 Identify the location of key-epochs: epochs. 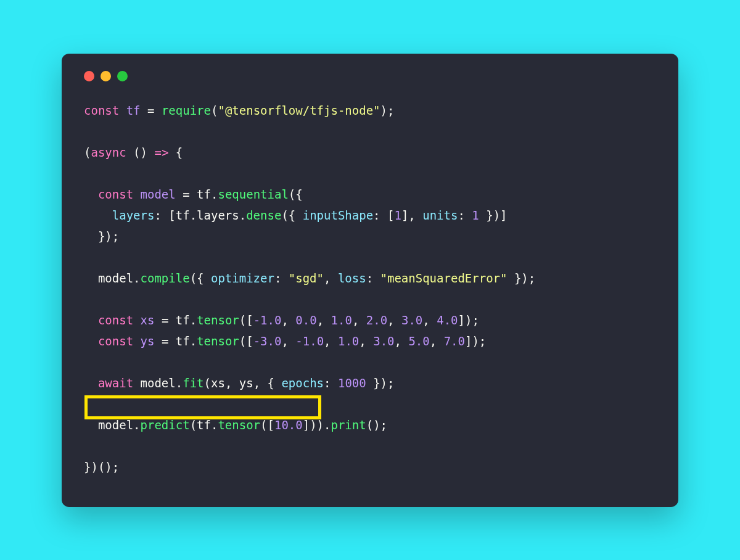
(302, 383).